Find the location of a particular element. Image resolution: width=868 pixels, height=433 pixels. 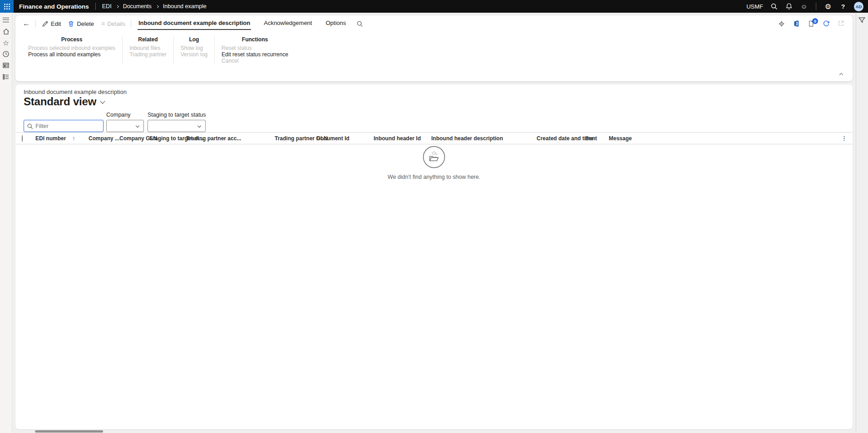

search-icon is located at coordinates (774, 6).